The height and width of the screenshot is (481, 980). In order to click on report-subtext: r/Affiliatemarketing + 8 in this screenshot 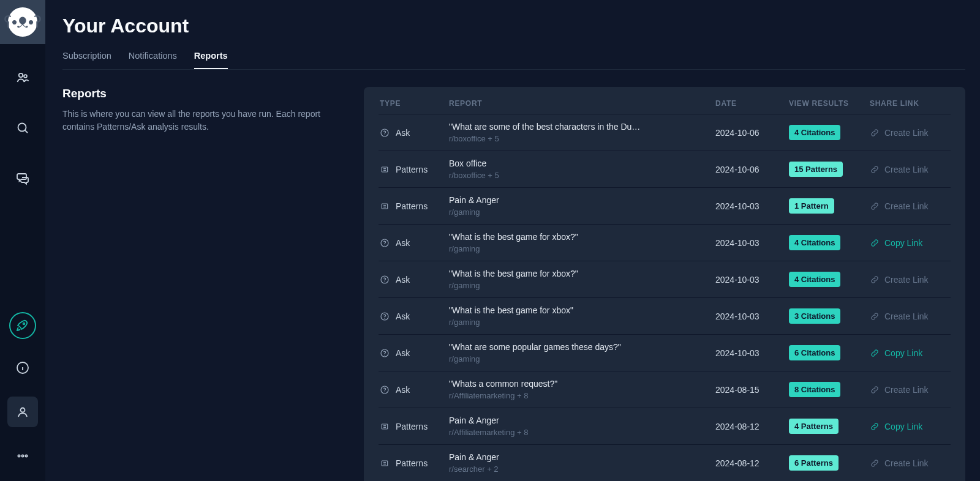, I will do `click(582, 395)`.